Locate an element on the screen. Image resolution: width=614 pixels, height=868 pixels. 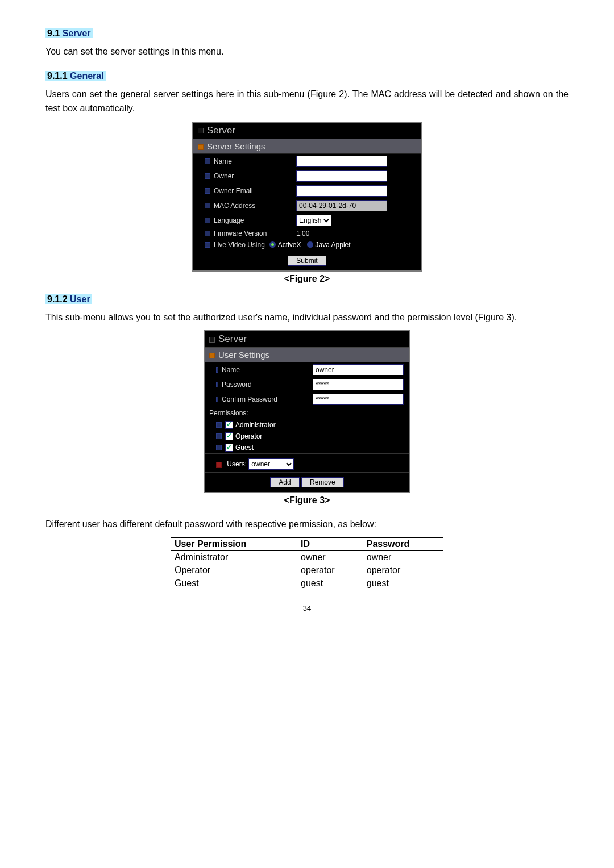
fig3-cpwd-label: Confirm Password is located at coordinates (267, 399).